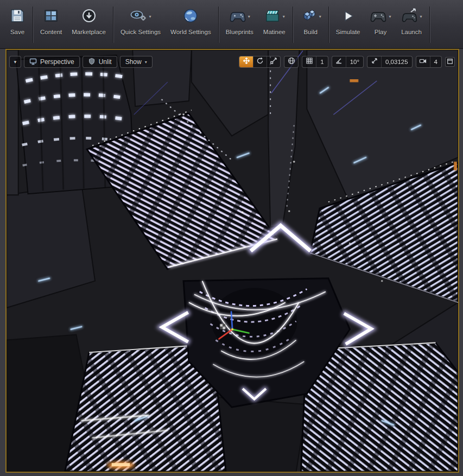  I want to click on rotation-snap-value: 10°, so click(354, 62).